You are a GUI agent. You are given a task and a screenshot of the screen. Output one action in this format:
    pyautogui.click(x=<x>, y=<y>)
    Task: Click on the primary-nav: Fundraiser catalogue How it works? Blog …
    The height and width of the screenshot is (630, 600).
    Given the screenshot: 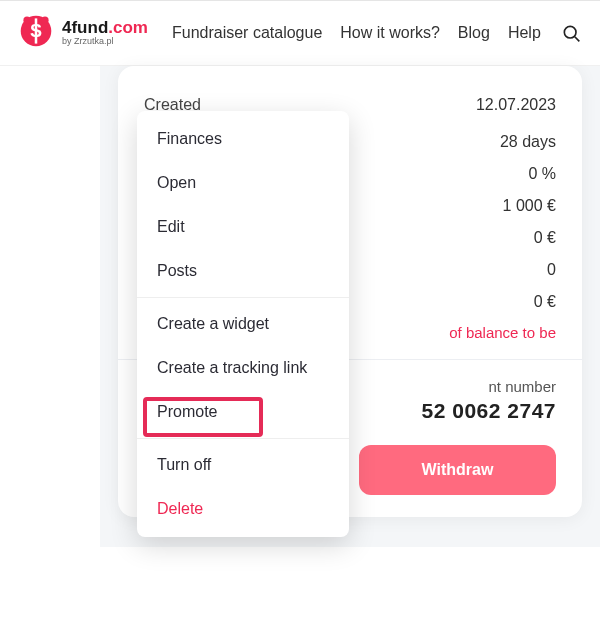 What is the action you would take?
    pyautogui.click(x=362, y=33)
    